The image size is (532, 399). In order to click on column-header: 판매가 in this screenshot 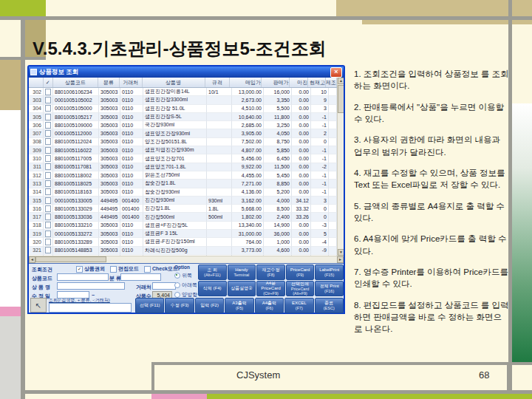, I will do `click(276, 83)`.